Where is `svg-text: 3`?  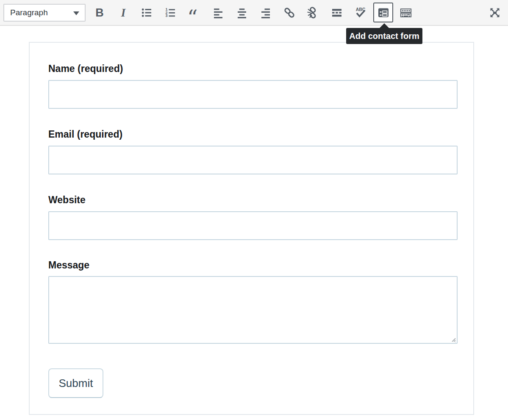 svg-text: 3 is located at coordinates (167, 16).